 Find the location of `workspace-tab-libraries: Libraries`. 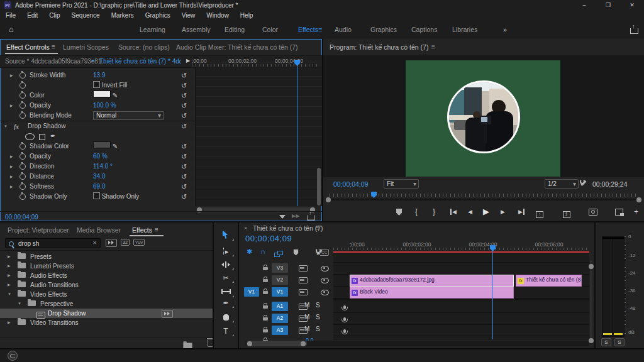

workspace-tab-libraries: Libraries is located at coordinates (465, 30).